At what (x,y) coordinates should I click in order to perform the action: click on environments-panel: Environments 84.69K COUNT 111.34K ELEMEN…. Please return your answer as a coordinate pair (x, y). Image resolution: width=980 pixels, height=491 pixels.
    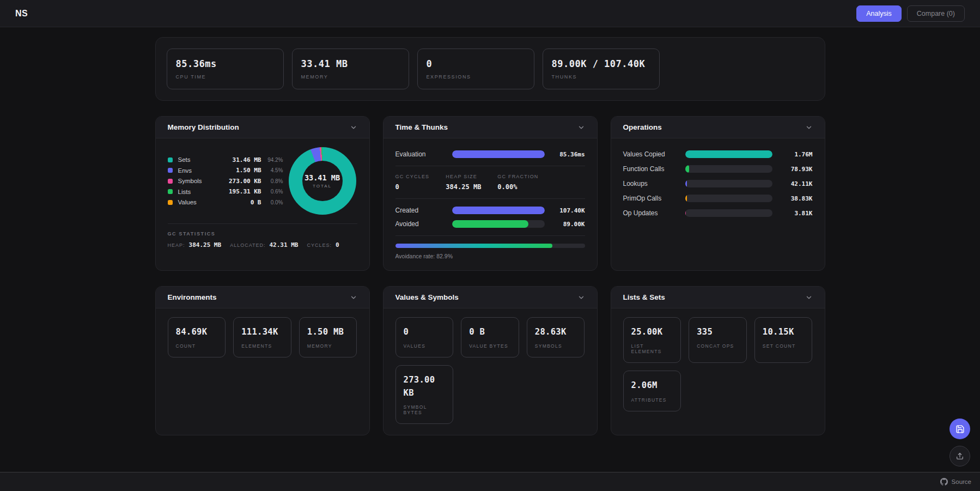
    Looking at the image, I should click on (263, 361).